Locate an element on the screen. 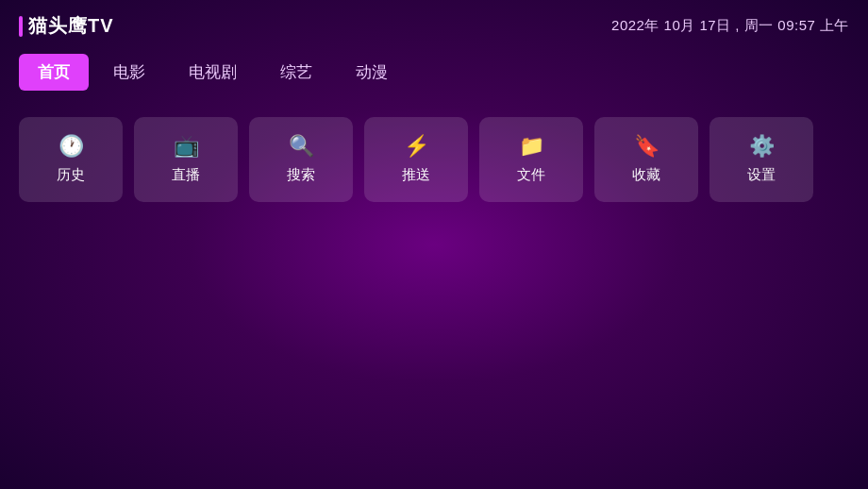  nav-tabs: 首页 电影 电视剧 综艺 动漫 is located at coordinates (434, 76).